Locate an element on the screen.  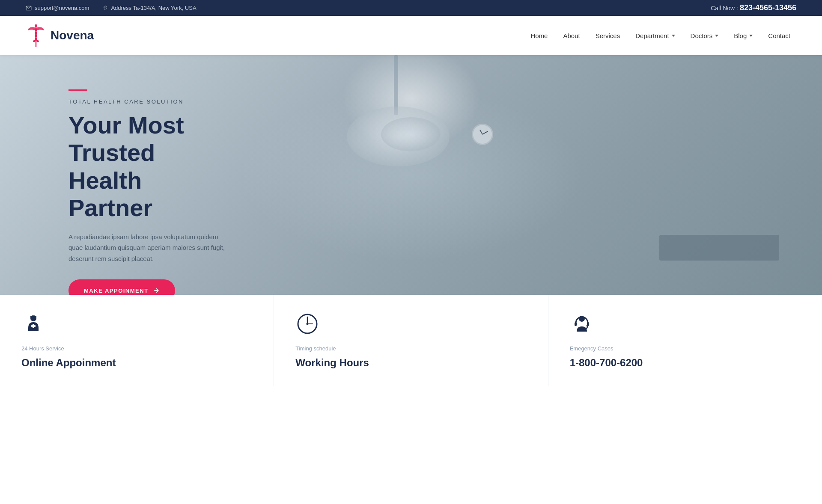
logo-text: Novena is located at coordinates (72, 36).